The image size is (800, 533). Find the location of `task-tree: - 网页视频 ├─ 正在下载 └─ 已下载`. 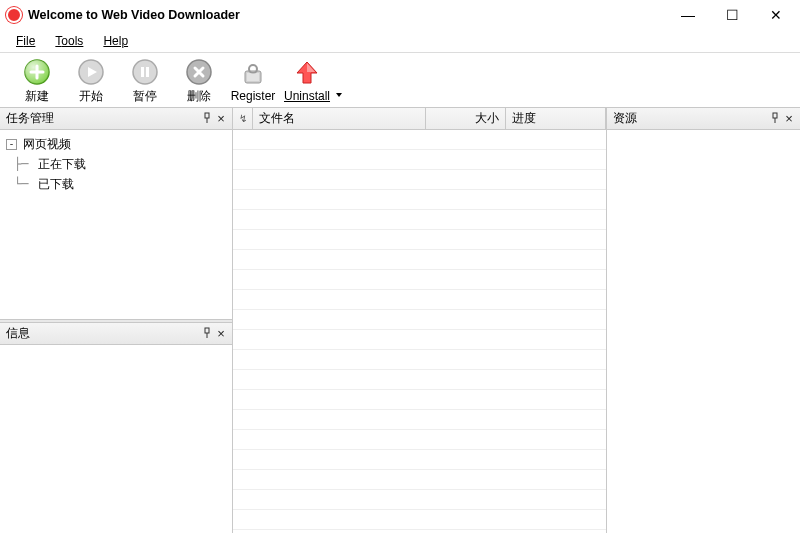

task-tree: - 网页视频 ├─ 正在下载 └─ 已下载 is located at coordinates (116, 164).